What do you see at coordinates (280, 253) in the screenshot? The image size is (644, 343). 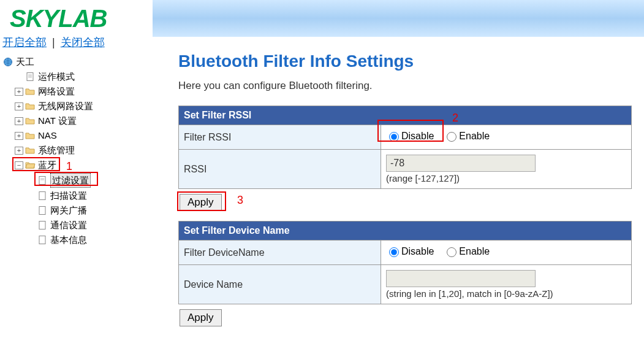 I see `filter-devname-label: Filter DeviceName` at bounding box center [280, 253].